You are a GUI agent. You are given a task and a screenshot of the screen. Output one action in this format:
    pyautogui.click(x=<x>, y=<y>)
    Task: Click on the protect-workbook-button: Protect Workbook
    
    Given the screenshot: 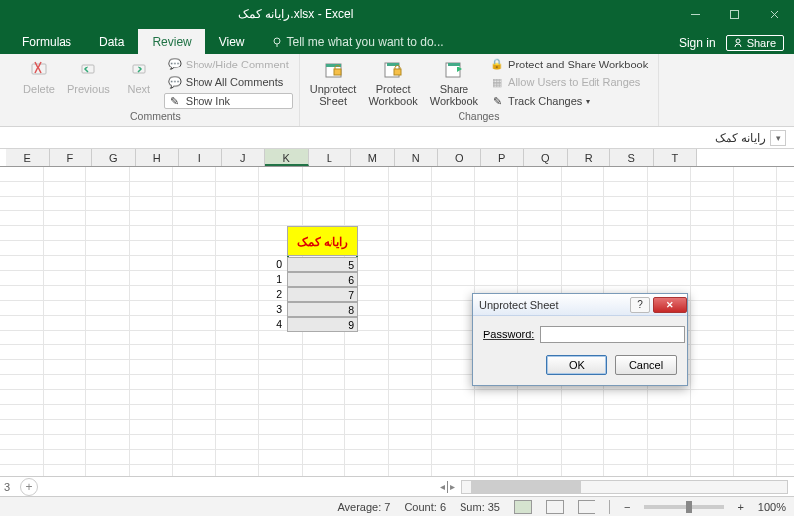 What is the action you would take?
    pyautogui.click(x=393, y=83)
    